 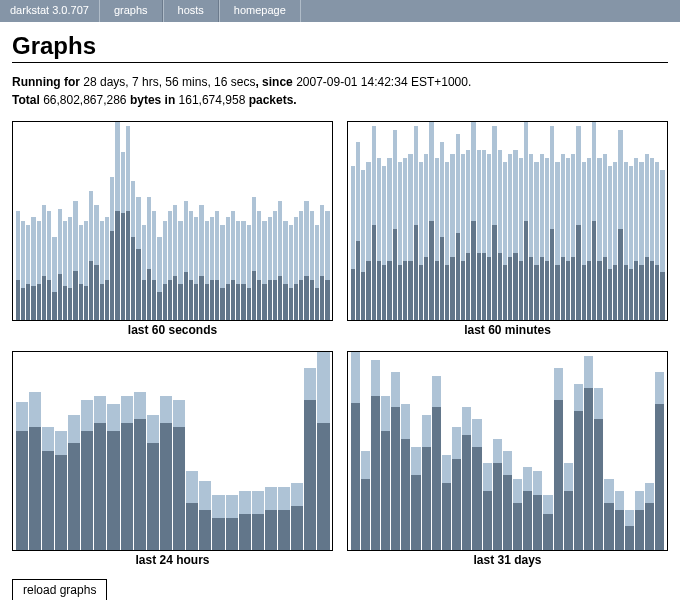 What do you see at coordinates (508, 330) in the screenshot?
I see `chart-label: last 60 minutes` at bounding box center [508, 330].